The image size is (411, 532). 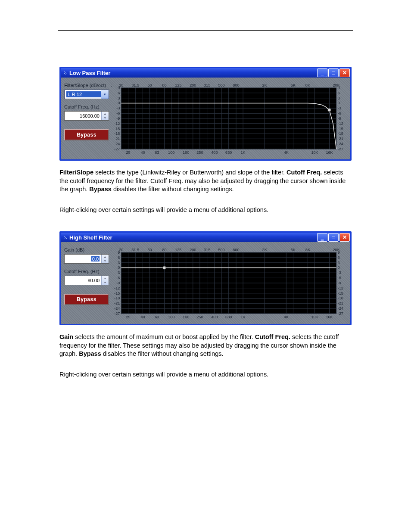 What do you see at coordinates (206, 73) in the screenshot?
I see `lpf-titlebar: Low Pass Filter ‗ □ ✕` at bounding box center [206, 73].